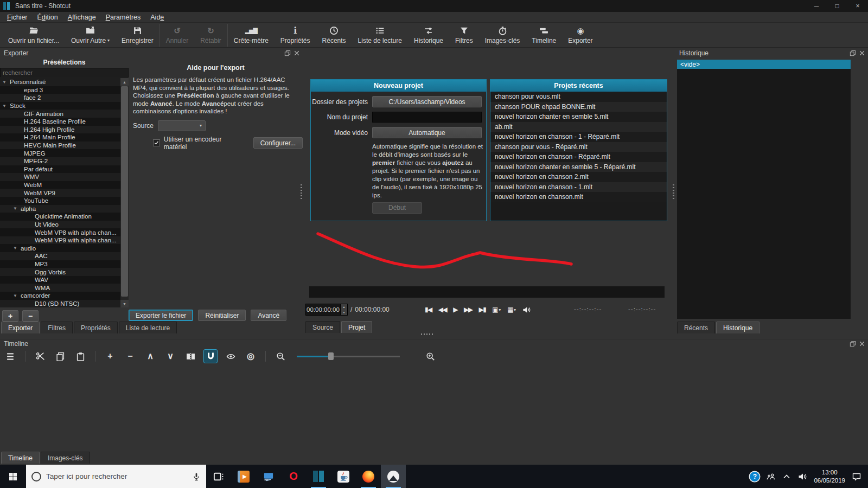 Image resolution: width=868 pixels, height=488 pixels. Describe the element at coordinates (60, 287) in the screenshot. I see `preset-row: WMA` at that location.